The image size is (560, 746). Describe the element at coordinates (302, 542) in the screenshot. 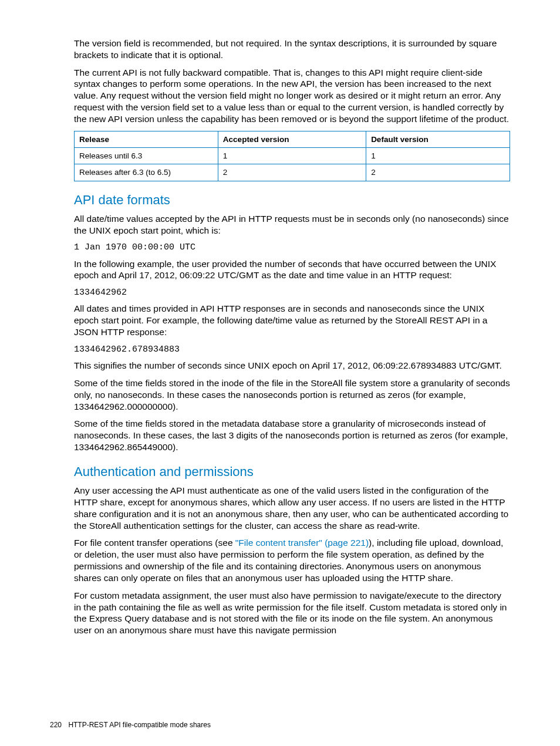

I see `file-content-transfer-link: "File content transfer" (page 221)` at that location.